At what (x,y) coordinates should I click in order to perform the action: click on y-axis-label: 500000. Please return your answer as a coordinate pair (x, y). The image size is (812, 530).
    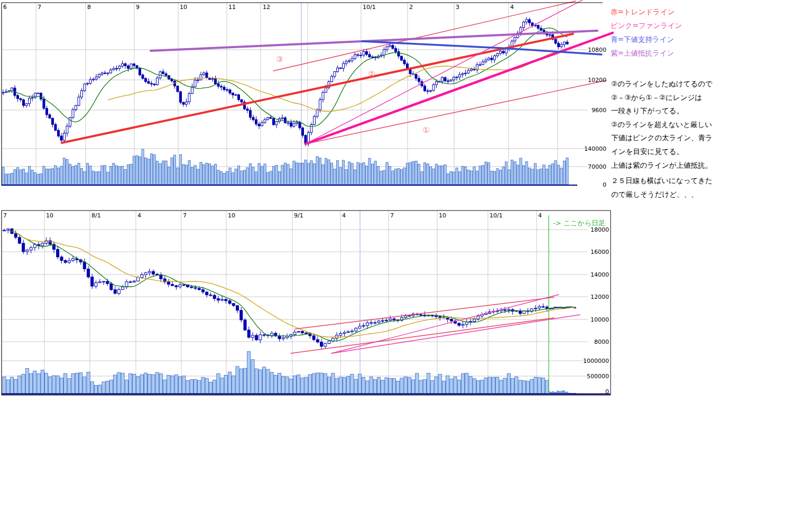
    Looking at the image, I should click on (598, 377).